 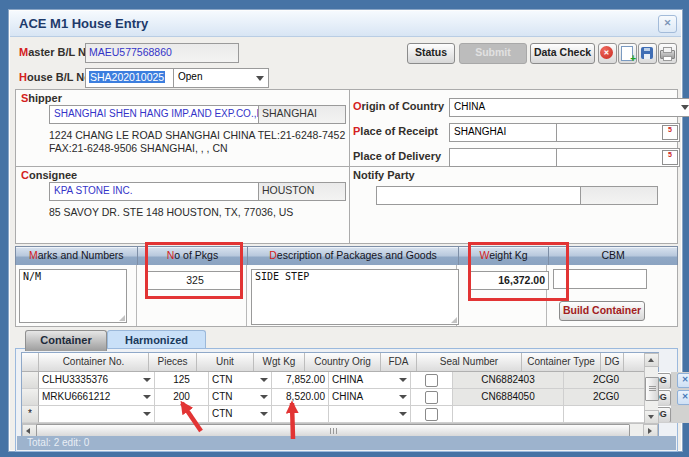 What do you see at coordinates (30, 414) in the screenshot?
I see `row-selector: *` at bounding box center [30, 414].